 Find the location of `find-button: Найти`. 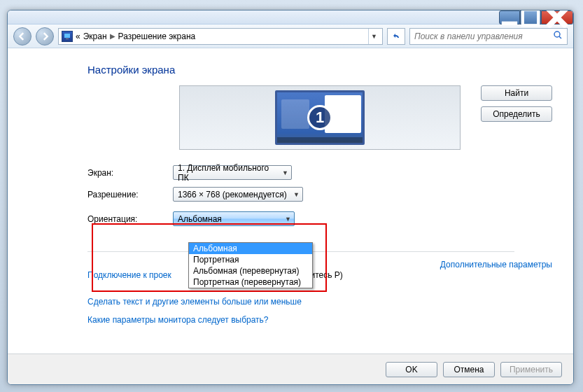

find-button: Найти is located at coordinates (517, 93).